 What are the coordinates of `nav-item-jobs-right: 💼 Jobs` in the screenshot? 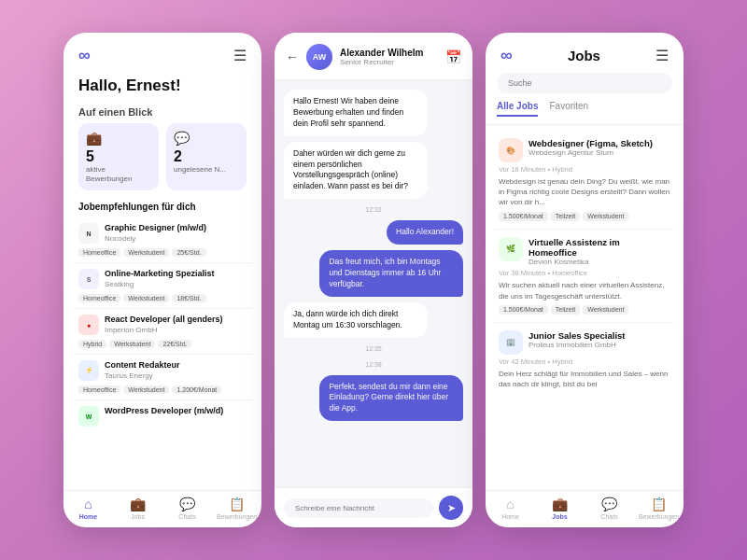 It's located at (560, 508).